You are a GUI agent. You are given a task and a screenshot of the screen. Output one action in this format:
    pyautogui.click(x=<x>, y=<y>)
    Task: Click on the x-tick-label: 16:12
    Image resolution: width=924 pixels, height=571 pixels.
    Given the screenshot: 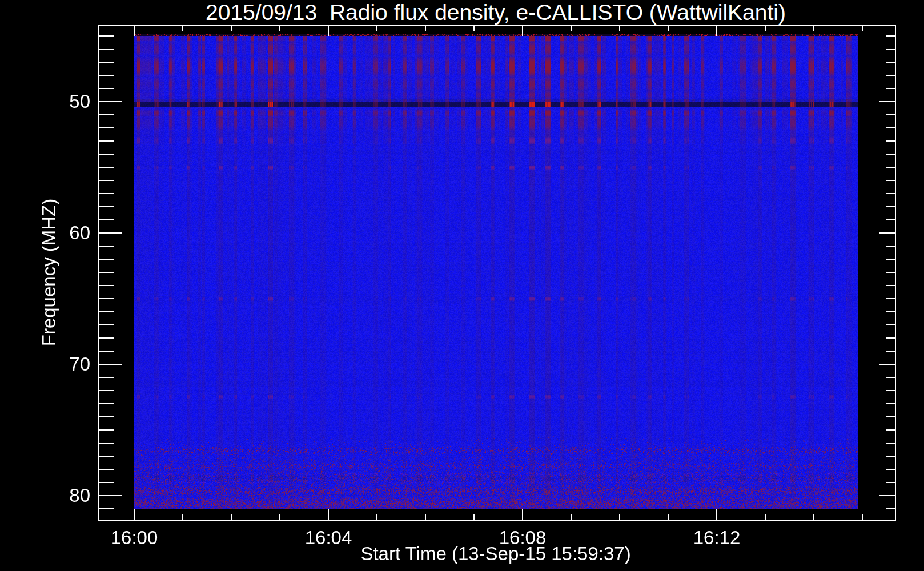 What is the action you would take?
    pyautogui.click(x=717, y=538)
    